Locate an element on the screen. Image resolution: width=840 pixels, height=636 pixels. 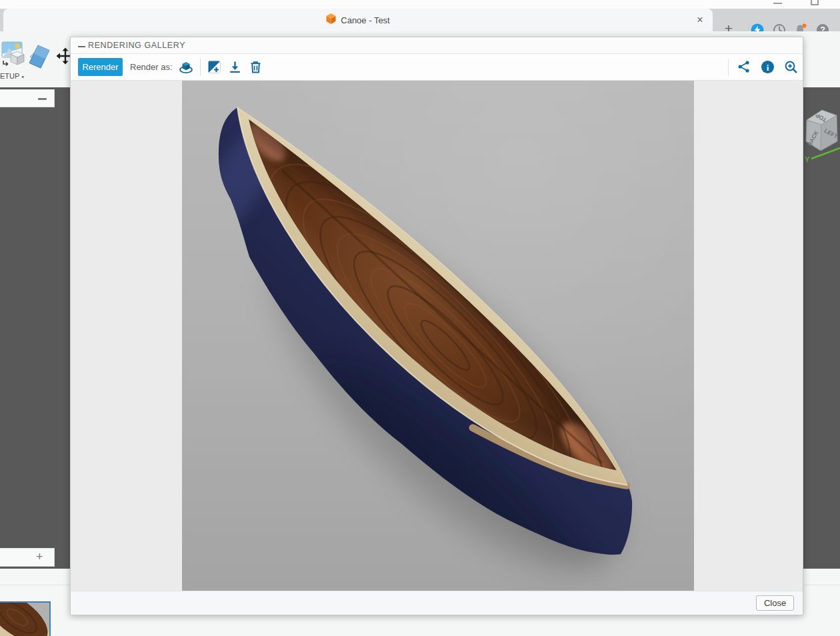
browser-add-icon: + is located at coordinates (40, 557).